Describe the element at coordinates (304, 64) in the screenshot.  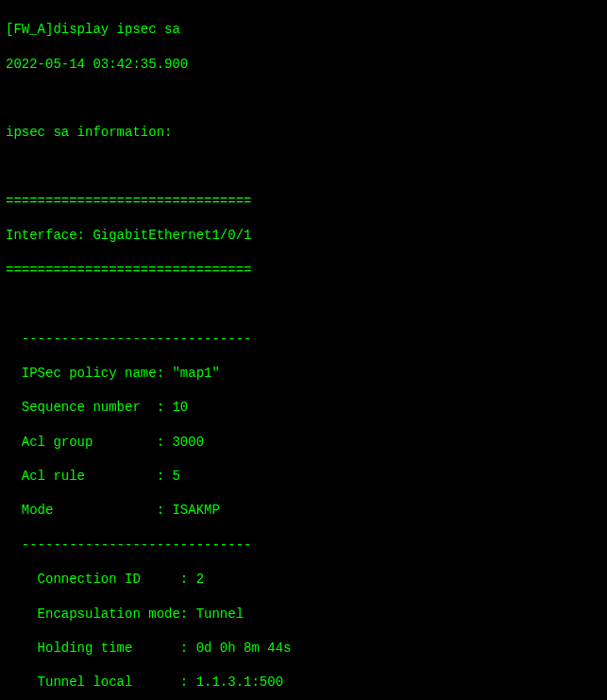
I see `timestamp-line: 2022-05-14 03:42:35.900` at that location.